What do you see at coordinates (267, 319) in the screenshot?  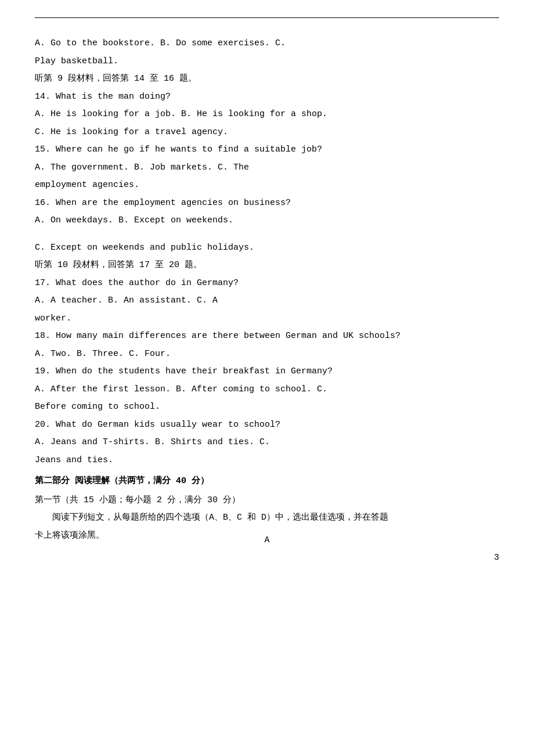 I see `q17-c-text: worker.` at bounding box center [267, 319].